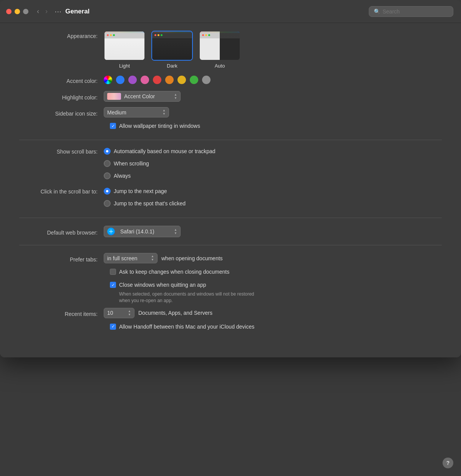 This screenshot has width=461, height=476. I want to click on default-browser-select: Safari (14.0.1) ▲ ▼, so click(142, 231).